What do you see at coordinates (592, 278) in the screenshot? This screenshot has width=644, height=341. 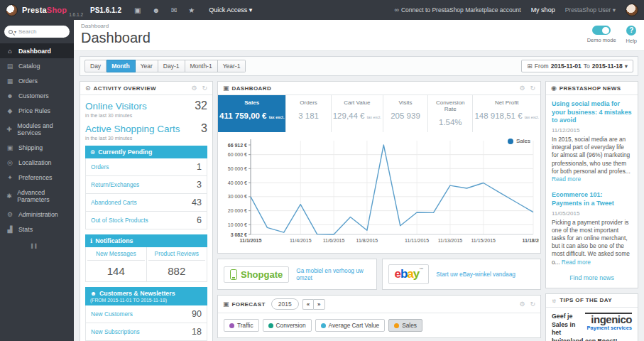 I see `find-more-news-link: Find more news` at bounding box center [592, 278].